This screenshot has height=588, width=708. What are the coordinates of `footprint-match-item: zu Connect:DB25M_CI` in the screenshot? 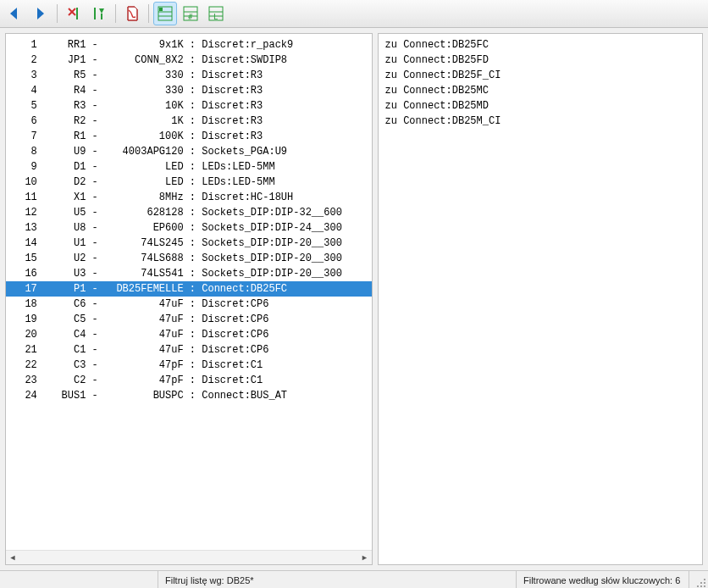 It's located at (540, 121).